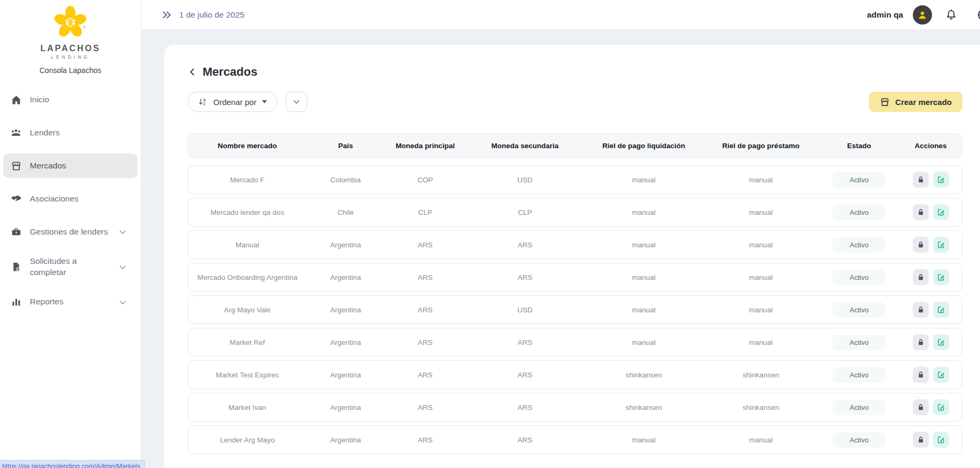  Describe the element at coordinates (230, 72) in the screenshot. I see `page-title: Mercados` at that location.